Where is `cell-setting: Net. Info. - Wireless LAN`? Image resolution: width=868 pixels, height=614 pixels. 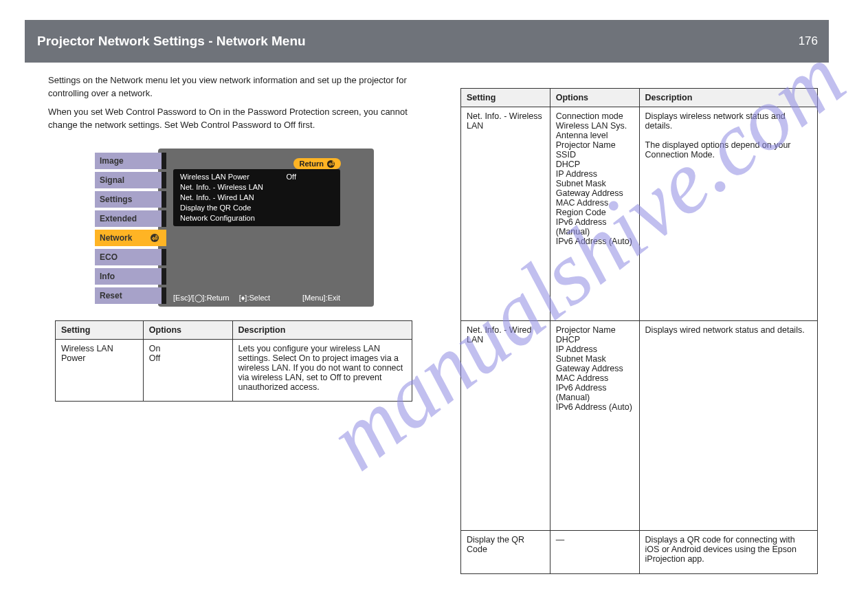 cell-setting: Net. Info. - Wireless LAN is located at coordinates (506, 215).